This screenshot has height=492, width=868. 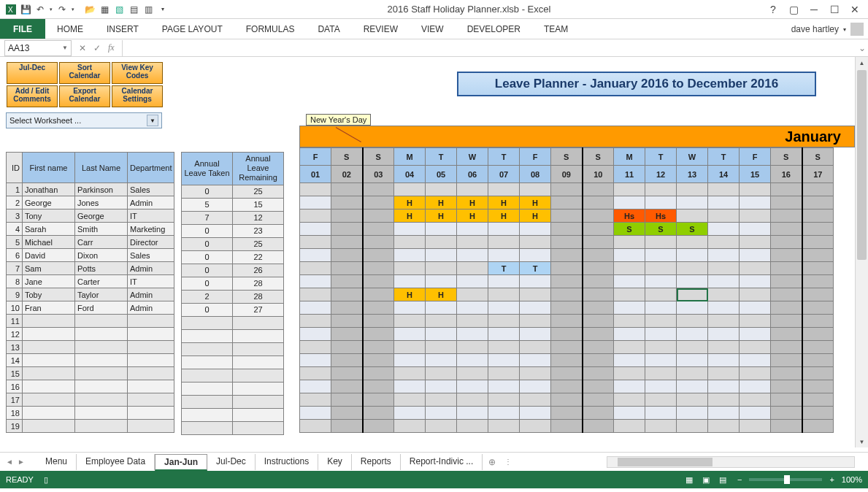 I want to click on staff-row: 18, so click(x=91, y=413).